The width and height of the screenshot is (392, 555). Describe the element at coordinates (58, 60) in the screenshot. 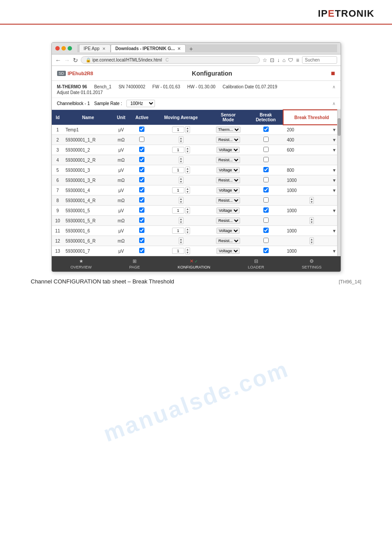

I see `back-btn: ←` at that location.